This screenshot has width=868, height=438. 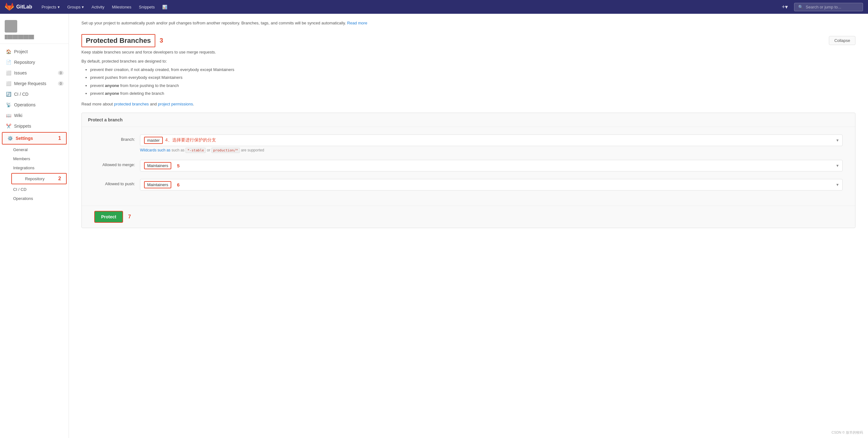 I want to click on protect-step-number: 7, so click(x=129, y=217).